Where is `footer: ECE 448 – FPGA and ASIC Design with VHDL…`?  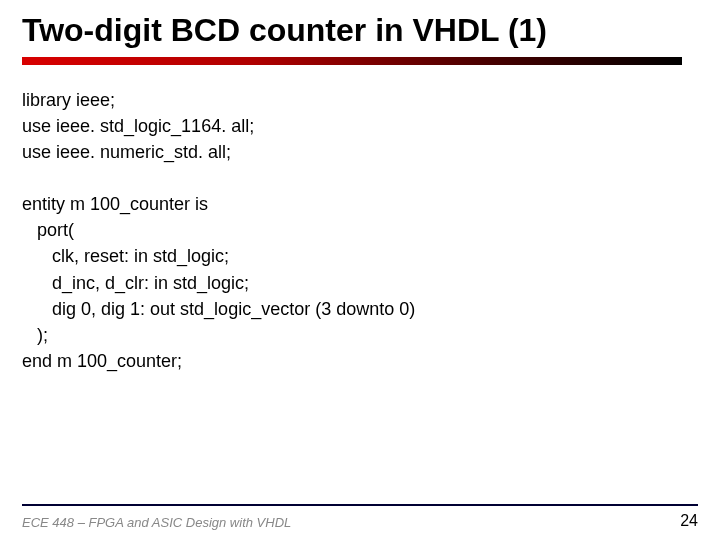
footer: ECE 448 – FPGA and ASIC Design with VHDL… is located at coordinates (360, 521).